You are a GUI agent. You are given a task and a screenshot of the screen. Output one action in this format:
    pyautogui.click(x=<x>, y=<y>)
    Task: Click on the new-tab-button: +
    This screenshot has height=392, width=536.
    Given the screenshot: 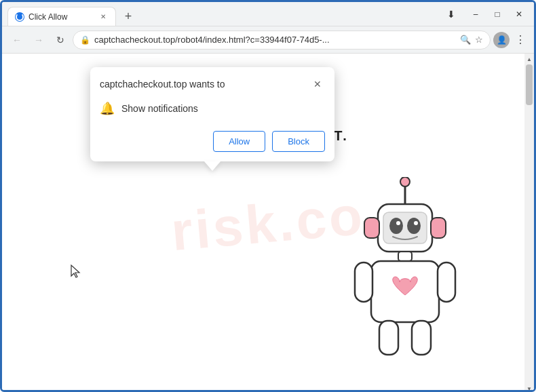 What is the action you would take?
    pyautogui.click(x=128, y=16)
    